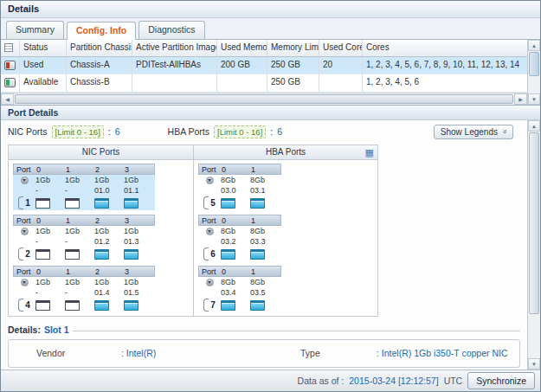 This screenshot has width=541, height=392. I want to click on cell-chassis: Chassis-B, so click(100, 83).